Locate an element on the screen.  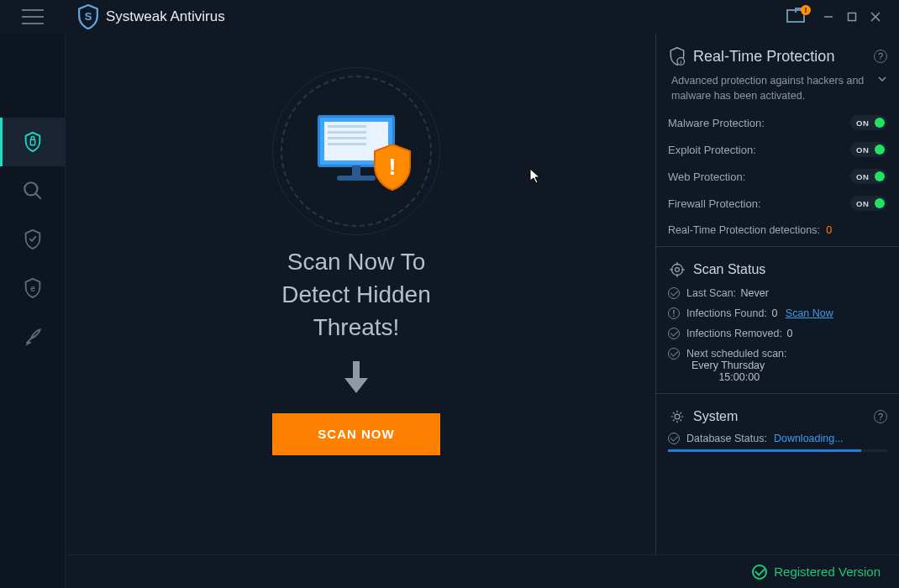
detections-count: 0 is located at coordinates (828, 230).